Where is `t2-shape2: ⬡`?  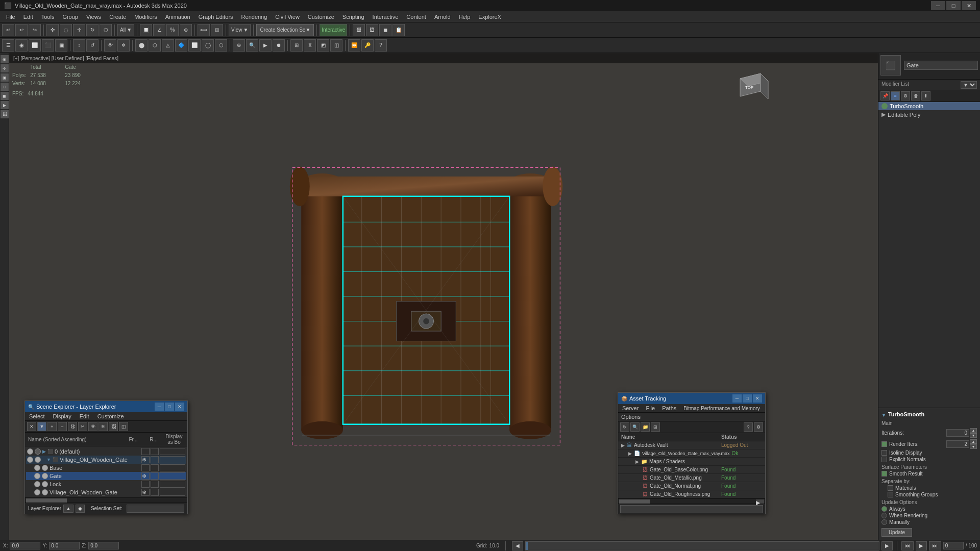 t2-shape2: ⬡ is located at coordinates (155, 45).